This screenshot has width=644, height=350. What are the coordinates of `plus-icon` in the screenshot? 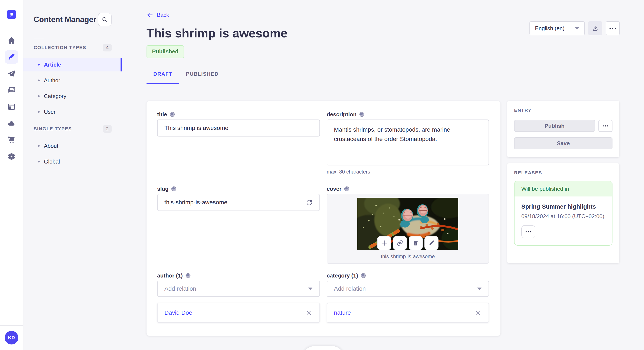 It's located at (384, 243).